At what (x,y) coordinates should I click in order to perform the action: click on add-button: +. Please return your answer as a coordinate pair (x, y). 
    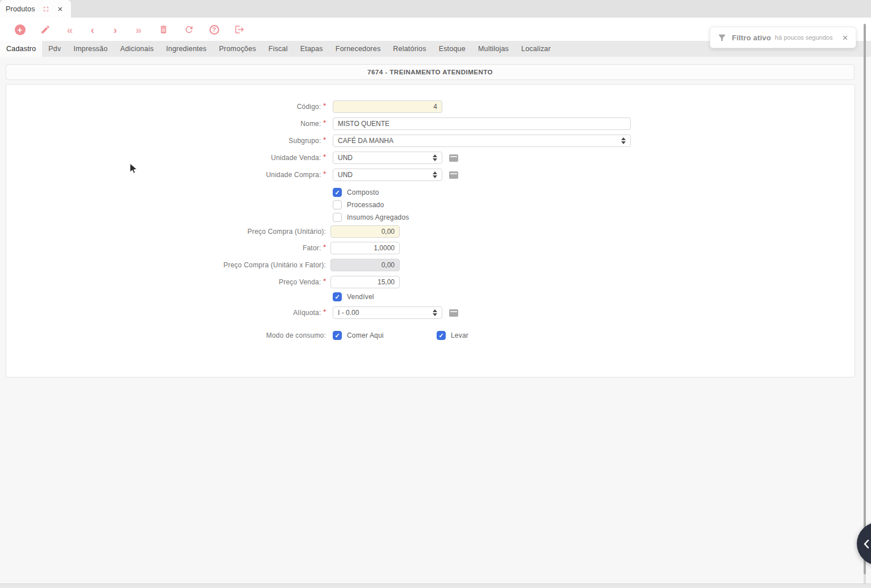
    Looking at the image, I should click on (20, 30).